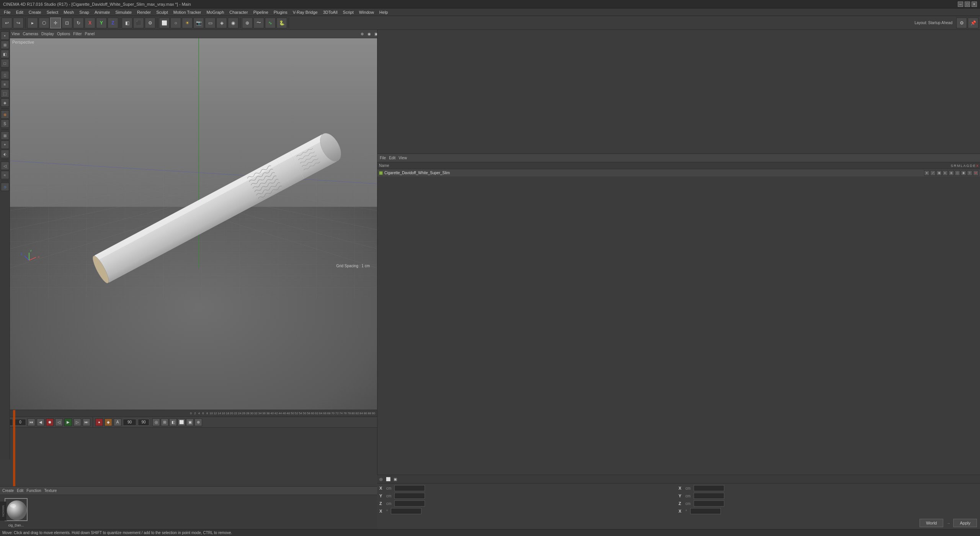 This screenshot has width=980, height=536. What do you see at coordinates (5, 75) in the screenshot?
I see `tool-knife: ⌷` at bounding box center [5, 75].